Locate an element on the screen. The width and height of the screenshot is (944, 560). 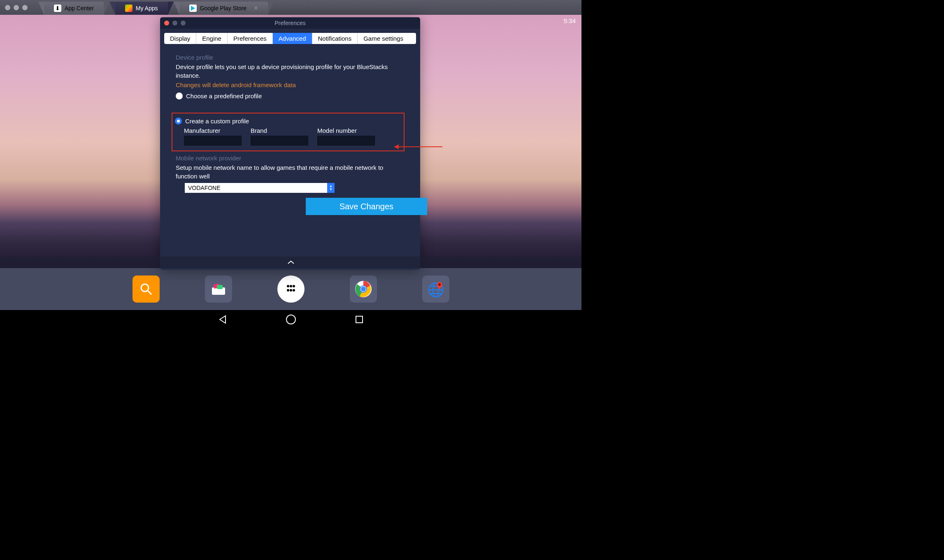
dock-chrome-button is located at coordinates (363, 289).